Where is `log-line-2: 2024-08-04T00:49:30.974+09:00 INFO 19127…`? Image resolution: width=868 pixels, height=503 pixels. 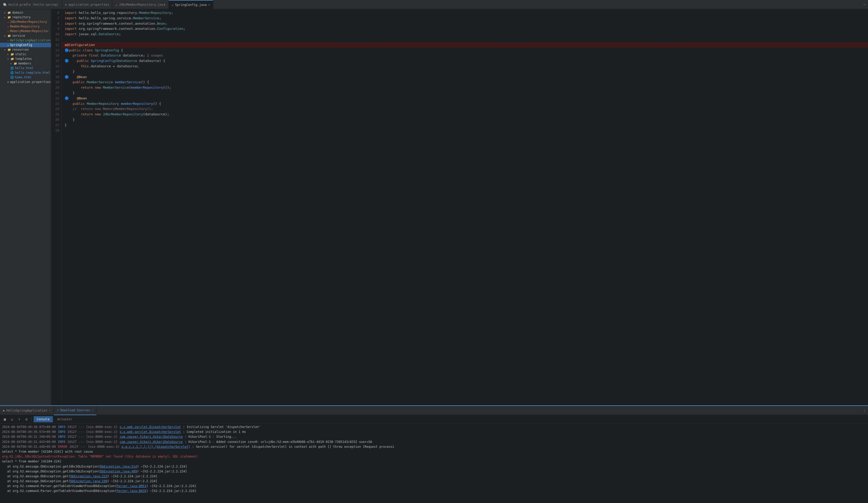
log-line-2: 2024-08-04T00:49:30.974+09:00 INFO 19127… is located at coordinates (434, 432).